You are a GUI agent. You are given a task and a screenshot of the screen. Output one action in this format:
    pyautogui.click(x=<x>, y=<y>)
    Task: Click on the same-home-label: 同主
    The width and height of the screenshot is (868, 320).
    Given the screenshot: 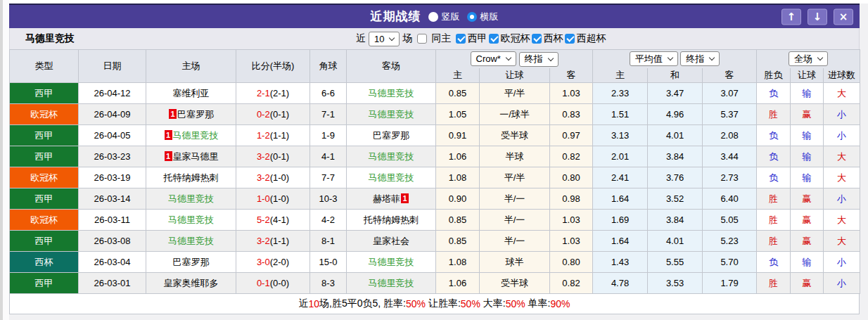 What is the action you would take?
    pyautogui.click(x=441, y=39)
    